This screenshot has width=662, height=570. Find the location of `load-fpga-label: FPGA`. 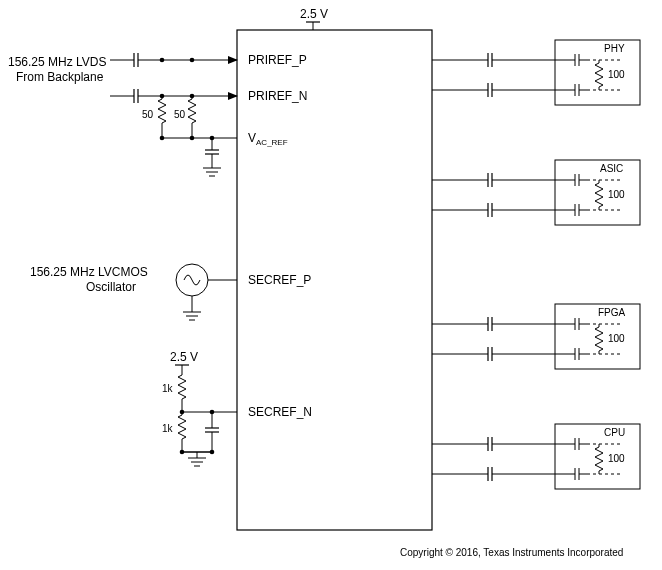

load-fpga-label: FPGA is located at coordinates (612, 312).